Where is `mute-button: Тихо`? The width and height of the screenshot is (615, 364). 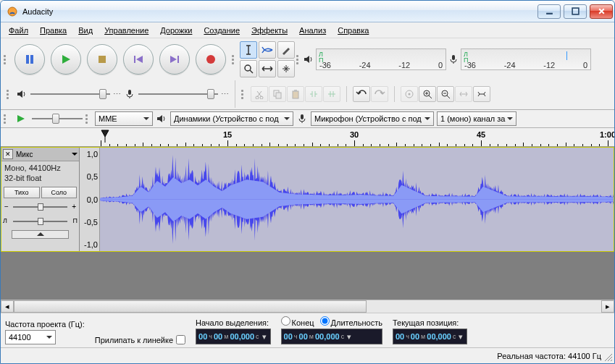 mute-button: Тихо is located at coordinates (22, 192).